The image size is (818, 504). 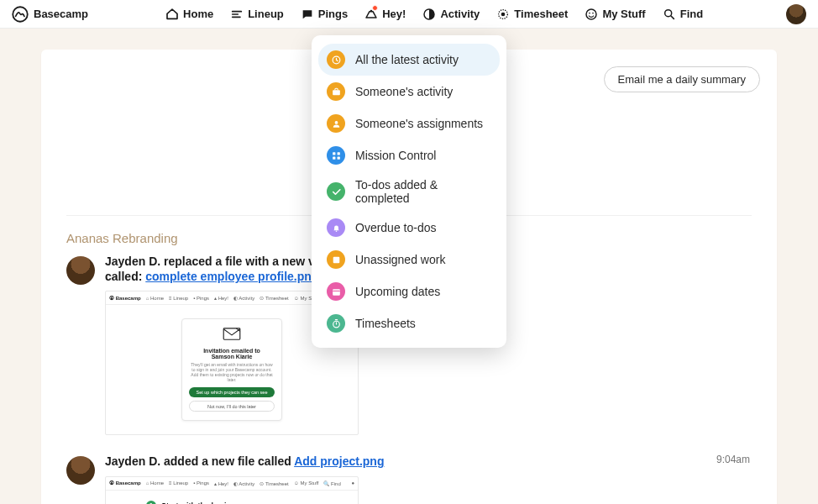 What do you see at coordinates (336, 260) in the screenshot?
I see `box-icon` at bounding box center [336, 260].